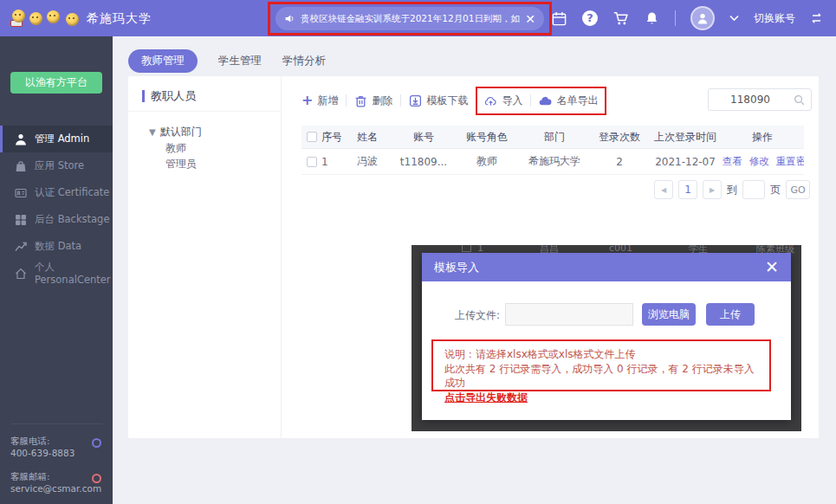  What do you see at coordinates (620, 19) in the screenshot?
I see `cart-icon` at bounding box center [620, 19].